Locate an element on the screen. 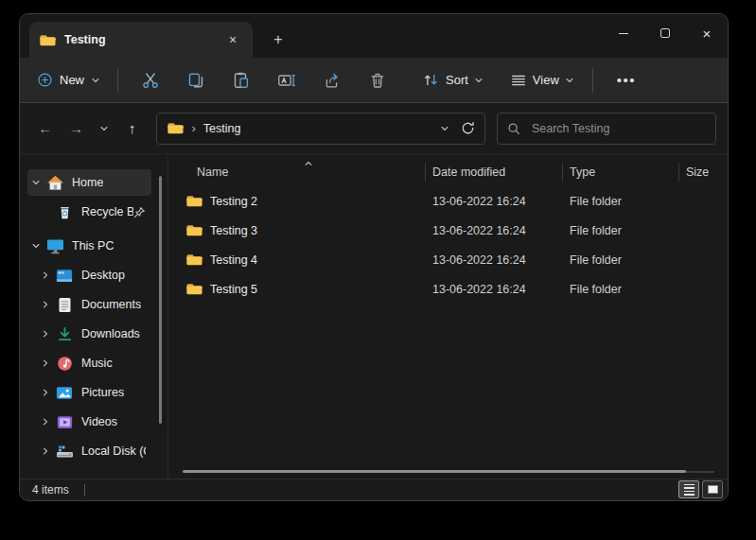 This screenshot has width=756, height=540. address-dropdown-icon is located at coordinates (445, 129).